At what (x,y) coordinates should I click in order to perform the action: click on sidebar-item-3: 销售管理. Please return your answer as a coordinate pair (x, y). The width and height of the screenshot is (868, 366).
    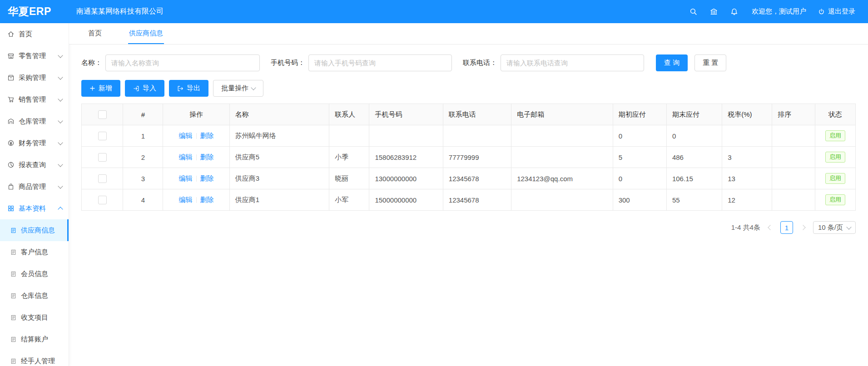
    Looking at the image, I should click on (35, 99).